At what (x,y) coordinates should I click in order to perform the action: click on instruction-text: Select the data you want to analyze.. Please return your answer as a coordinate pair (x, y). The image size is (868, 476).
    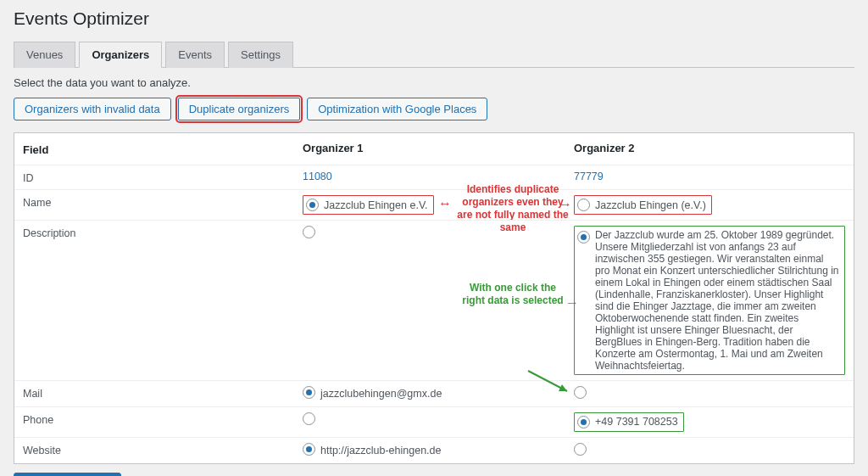
    Looking at the image, I should click on (434, 83).